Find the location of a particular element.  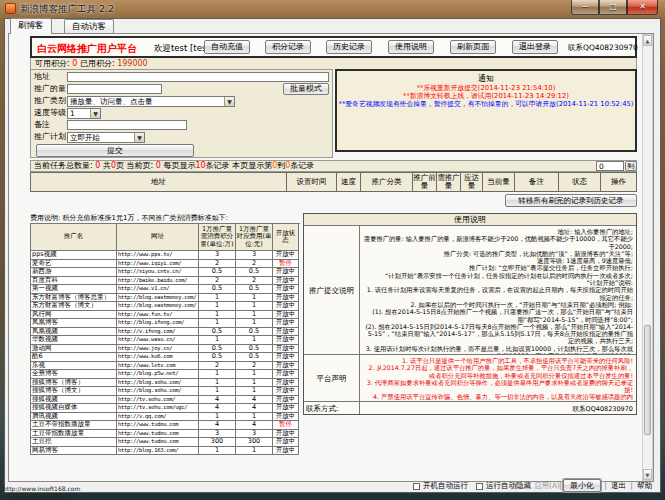

contact-qq-value: 联系QQ408230970 is located at coordinates (603, 409).